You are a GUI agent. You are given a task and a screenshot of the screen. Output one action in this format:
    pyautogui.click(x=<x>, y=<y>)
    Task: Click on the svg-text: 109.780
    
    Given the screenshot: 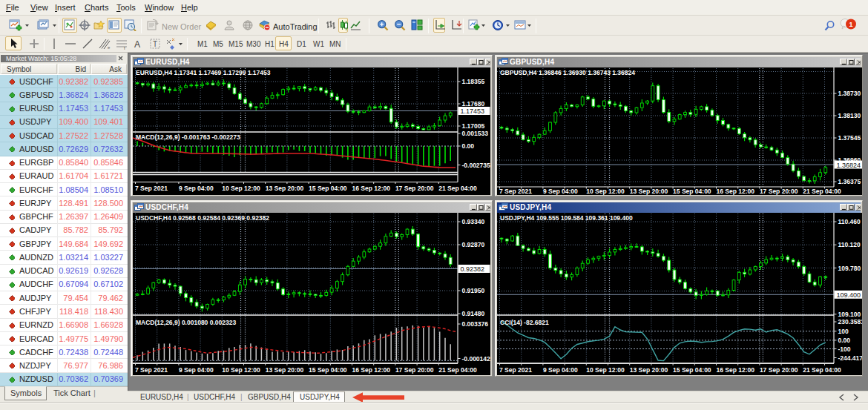 What is the action you would take?
    pyautogui.click(x=850, y=268)
    